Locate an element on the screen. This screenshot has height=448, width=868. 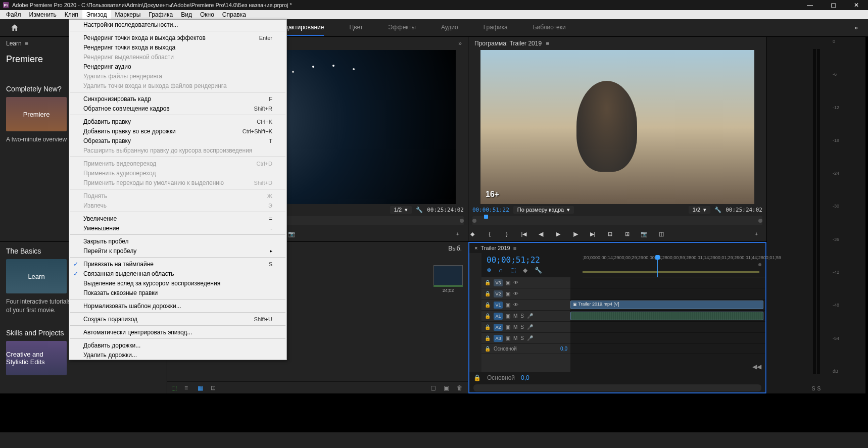
menu-item: Настройки последовательности... is located at coordinates (178, 24).